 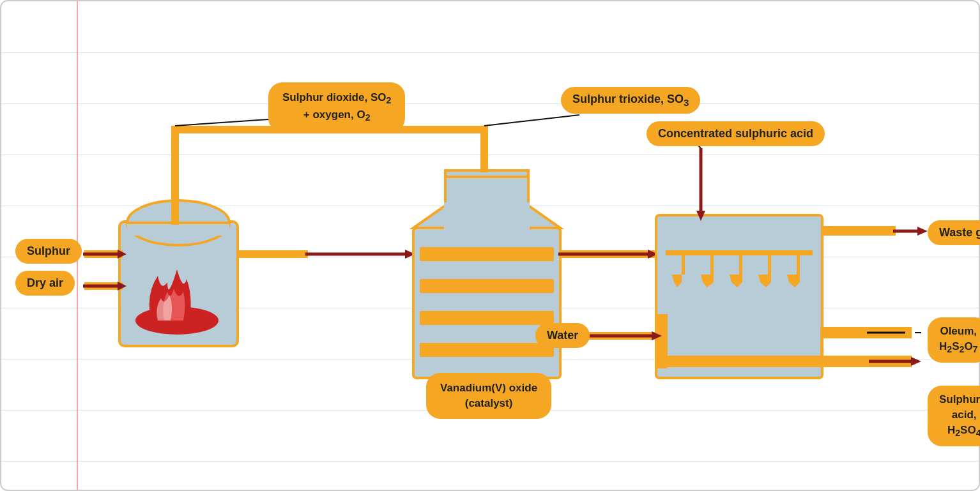 What do you see at coordinates (958, 338) in the screenshot?
I see `oleum-text: Oleum,H2S2O7` at bounding box center [958, 338].